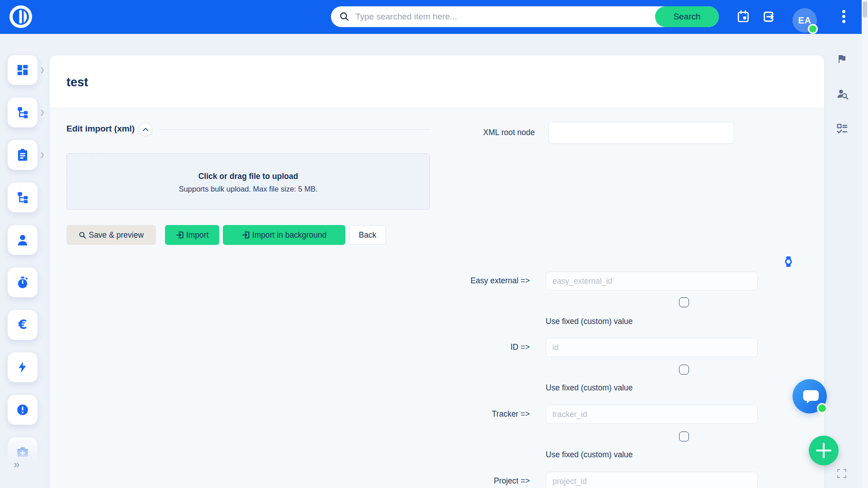  Describe the element at coordinates (16, 465) in the screenshot. I see `sidebar-expand-button: »` at that location.